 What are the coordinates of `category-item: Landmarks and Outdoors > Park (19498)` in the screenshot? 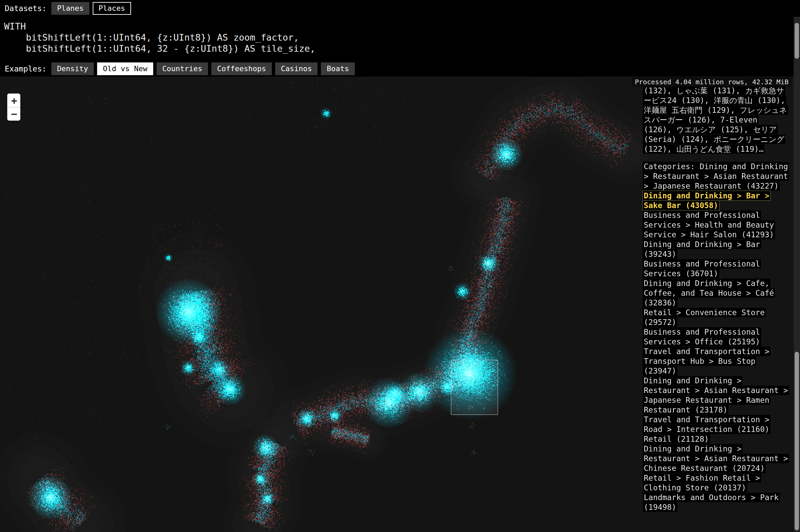 It's located at (716, 502).